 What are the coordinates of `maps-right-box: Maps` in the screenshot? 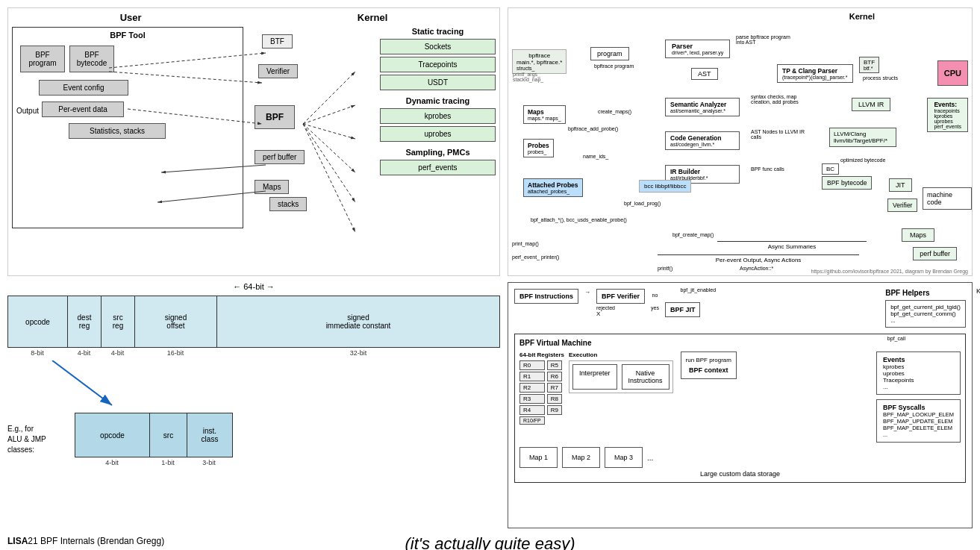 It's located at (918, 235).